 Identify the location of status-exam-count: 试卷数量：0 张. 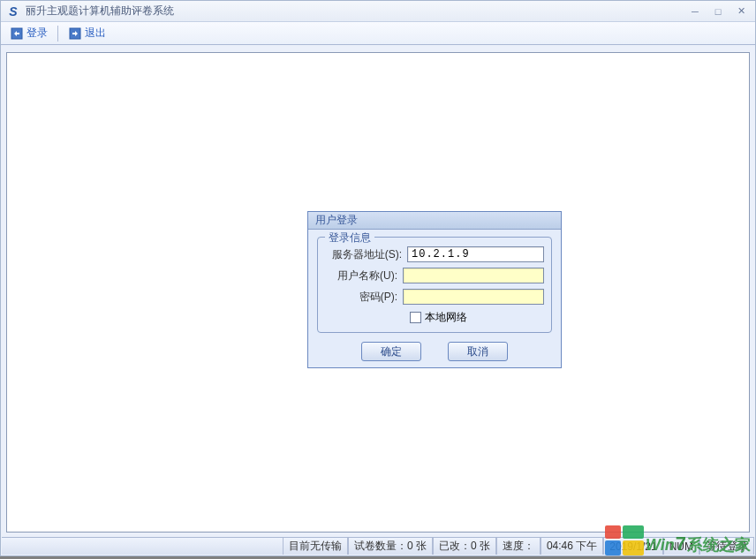
(390, 546).